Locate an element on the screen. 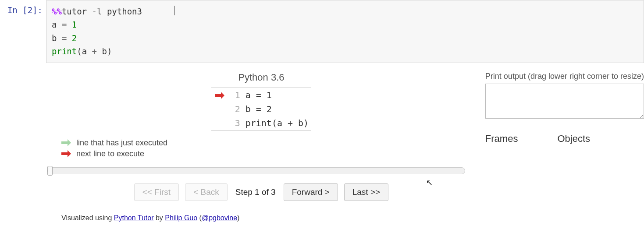 The image size is (644, 243). code-text: a = 1 is located at coordinates (277, 95).